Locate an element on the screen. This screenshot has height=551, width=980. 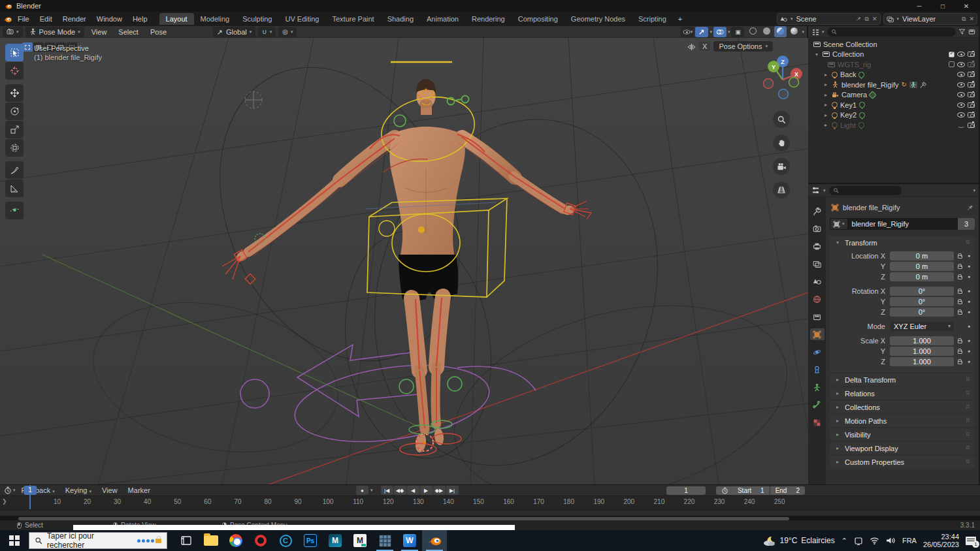
object-name-input: blender file_Rigify is located at coordinates (903, 224).